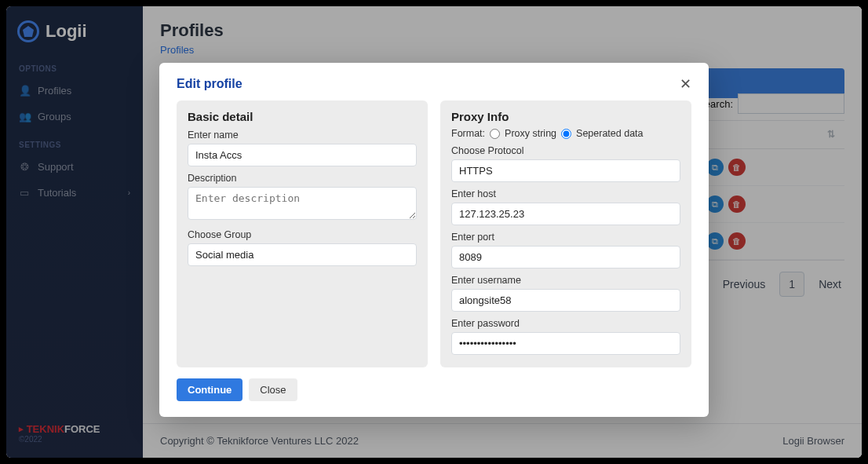 Image resolution: width=868 pixels, height=464 pixels. Describe the element at coordinates (566, 214) in the screenshot. I see `host-input` at that location.